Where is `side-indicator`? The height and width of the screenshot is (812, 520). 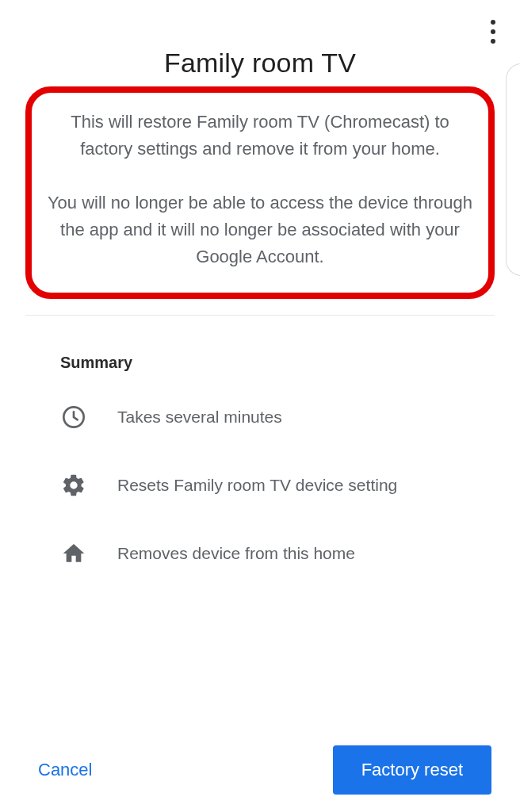 side-indicator is located at coordinates (513, 170).